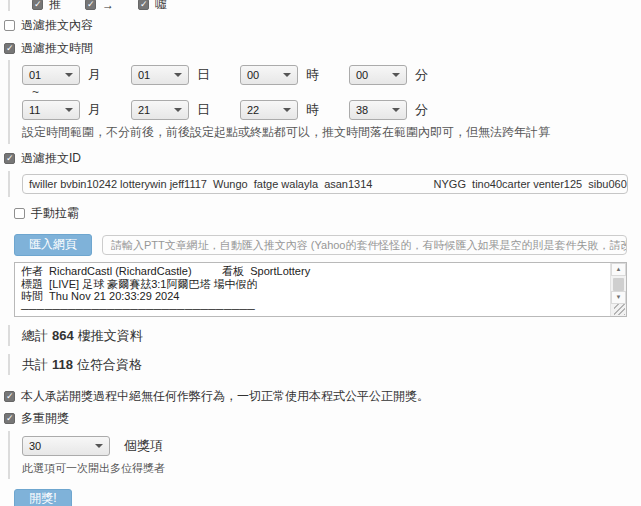 This screenshot has width=641, height=506. What do you see at coordinates (55, 214) in the screenshot?
I see `manual-label: 手動拉霸` at bounding box center [55, 214].